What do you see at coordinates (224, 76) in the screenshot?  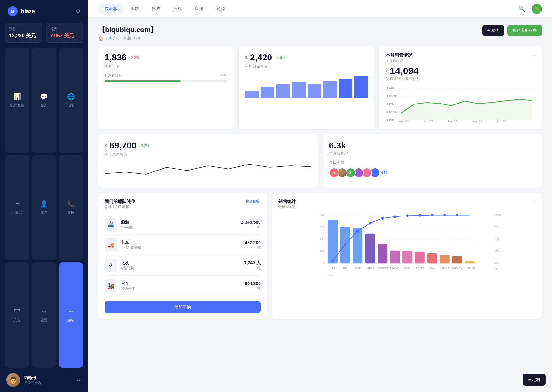 I see `progress-pct: 62%` at bounding box center [224, 76].